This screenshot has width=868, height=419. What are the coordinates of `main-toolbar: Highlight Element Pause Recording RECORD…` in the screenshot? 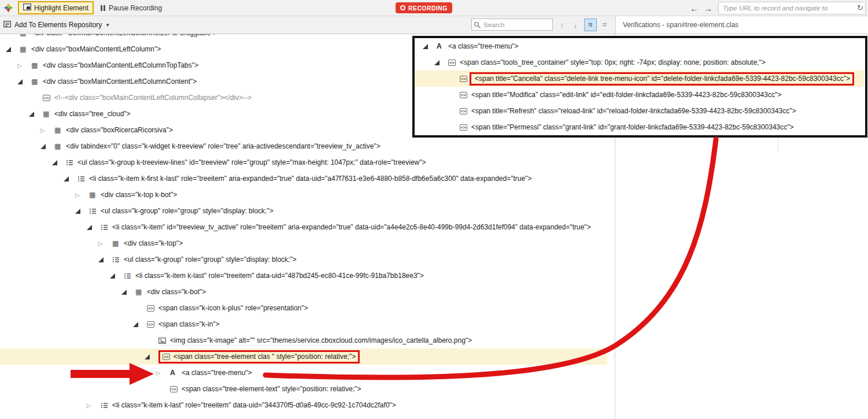 It's located at (434, 8).